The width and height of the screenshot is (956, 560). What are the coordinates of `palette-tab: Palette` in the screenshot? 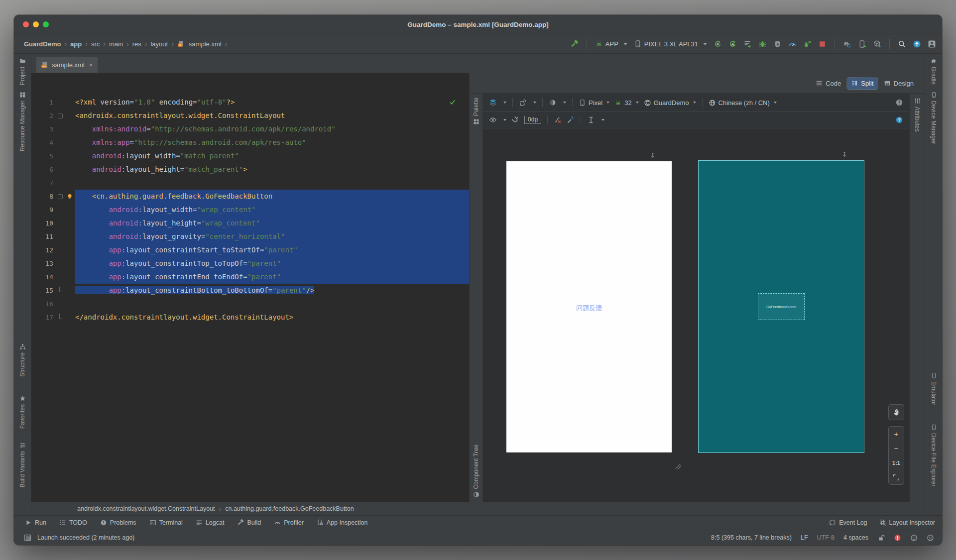 It's located at (476, 112).